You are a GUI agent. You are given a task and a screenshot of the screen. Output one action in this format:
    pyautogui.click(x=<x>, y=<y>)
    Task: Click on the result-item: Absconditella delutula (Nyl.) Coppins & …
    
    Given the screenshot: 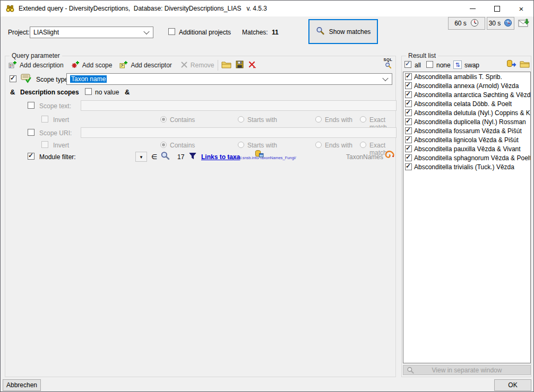 What is the action you would take?
    pyautogui.click(x=467, y=112)
    